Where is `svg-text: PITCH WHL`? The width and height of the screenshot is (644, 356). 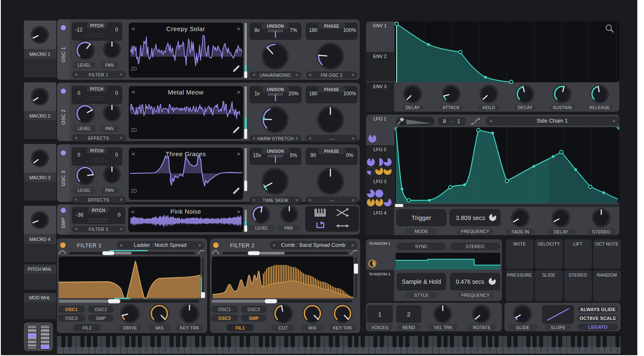
svg-text: PITCH WHL is located at coordinates (40, 269).